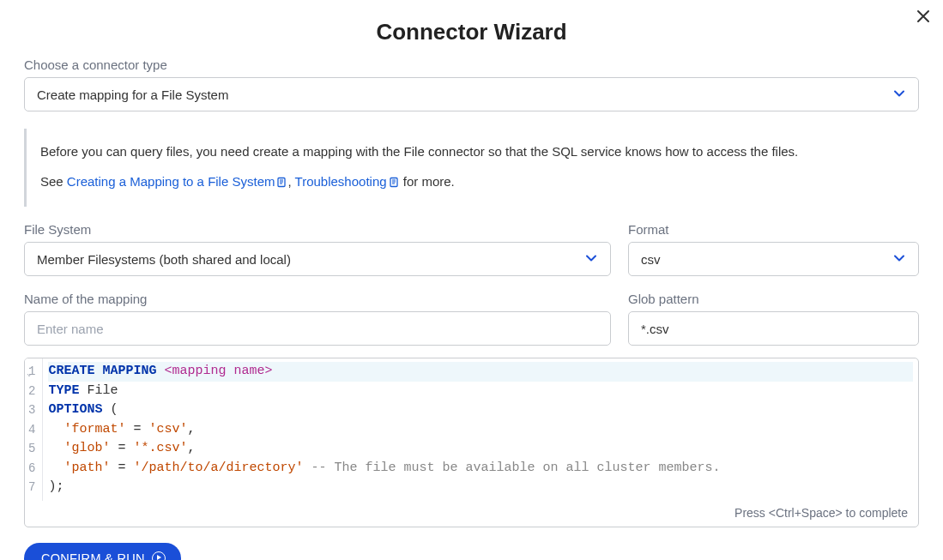 The width and height of the screenshot is (943, 560). What do you see at coordinates (774, 230) in the screenshot?
I see `format-label: Format` at bounding box center [774, 230].